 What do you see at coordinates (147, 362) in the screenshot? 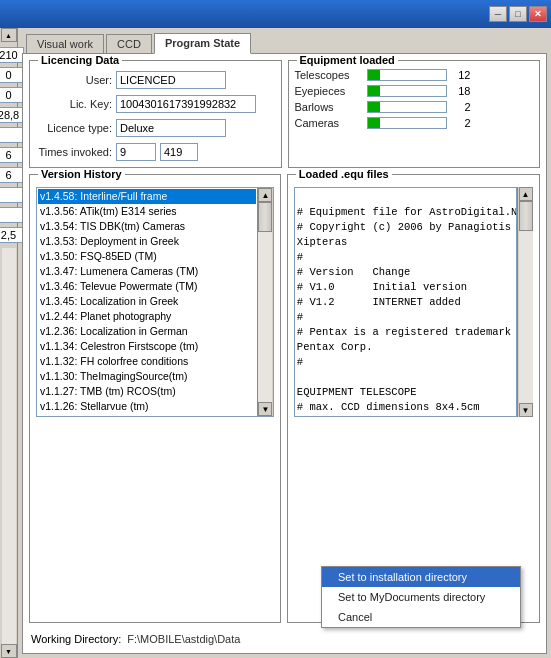
I see `version-item: v1.1.32: FH colorfree conditions` at bounding box center [147, 362].